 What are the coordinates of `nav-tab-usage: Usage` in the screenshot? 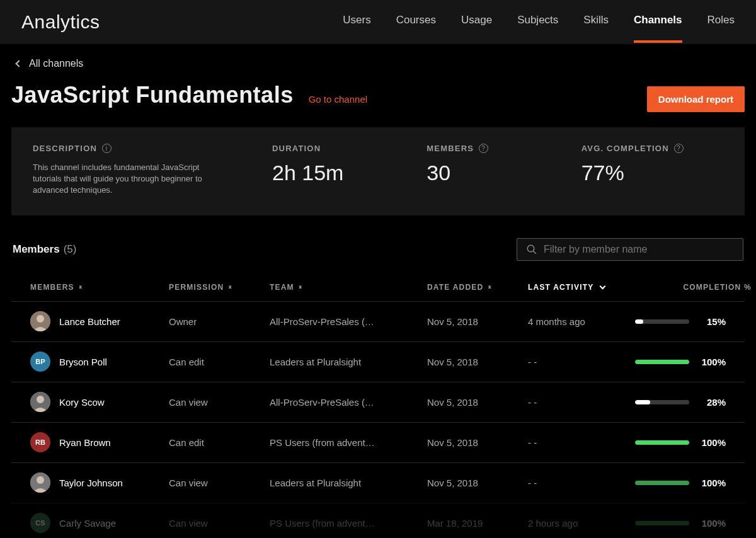 It's located at (476, 22).